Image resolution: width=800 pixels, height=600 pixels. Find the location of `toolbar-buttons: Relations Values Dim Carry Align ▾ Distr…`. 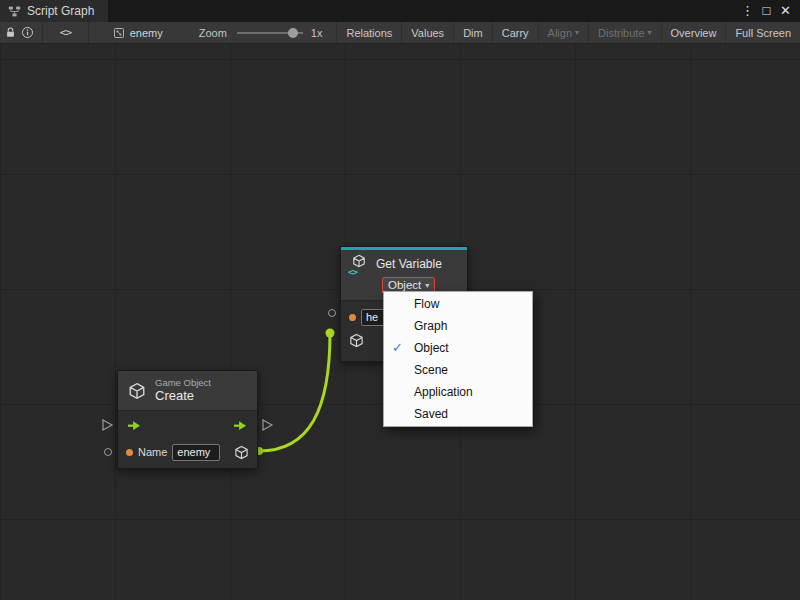

toolbar-buttons: Relations Values Dim Carry Align ▾ Distr… is located at coordinates (568, 32).